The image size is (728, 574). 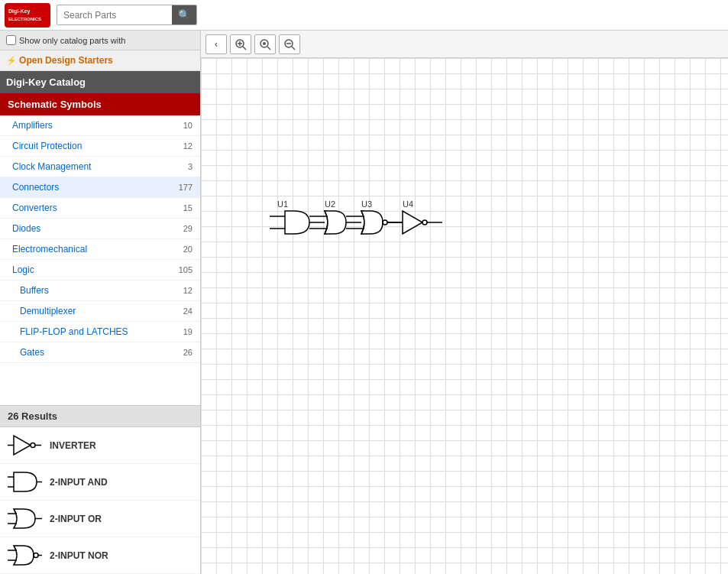 I want to click on nav-item-label: Clock Management, so click(x=52, y=167).